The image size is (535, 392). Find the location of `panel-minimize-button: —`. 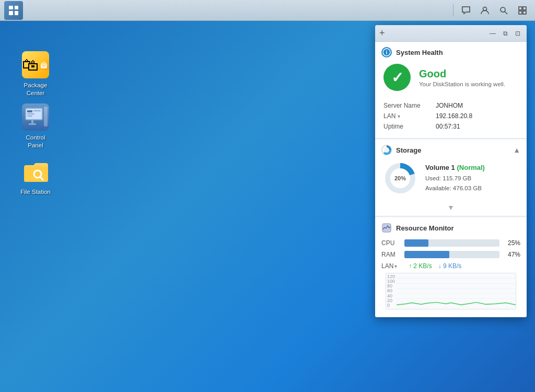

panel-minimize-button: — is located at coordinates (493, 33).